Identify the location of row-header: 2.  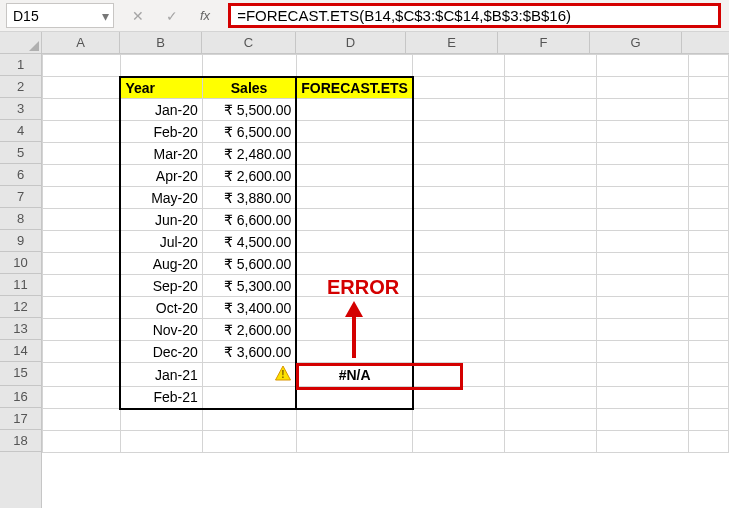
(20, 87).